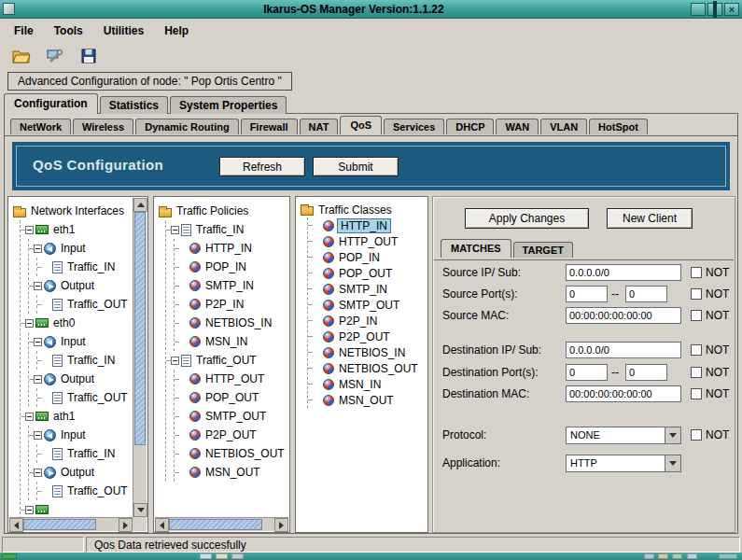 The height and width of the screenshot is (560, 742). What do you see at coordinates (231, 248) in the screenshot?
I see `tree-row: HTTP_IN` at bounding box center [231, 248].